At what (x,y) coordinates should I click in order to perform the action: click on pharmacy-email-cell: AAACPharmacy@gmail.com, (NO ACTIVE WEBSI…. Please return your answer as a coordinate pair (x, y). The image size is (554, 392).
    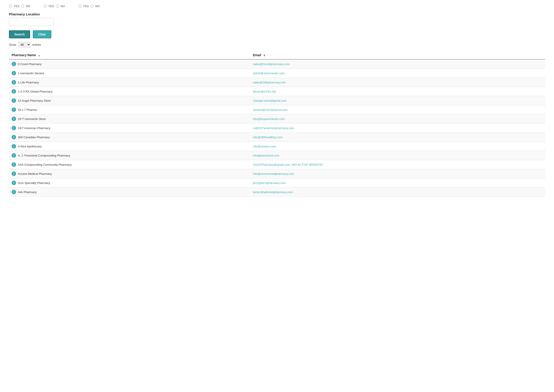
    Looking at the image, I should click on (398, 165).